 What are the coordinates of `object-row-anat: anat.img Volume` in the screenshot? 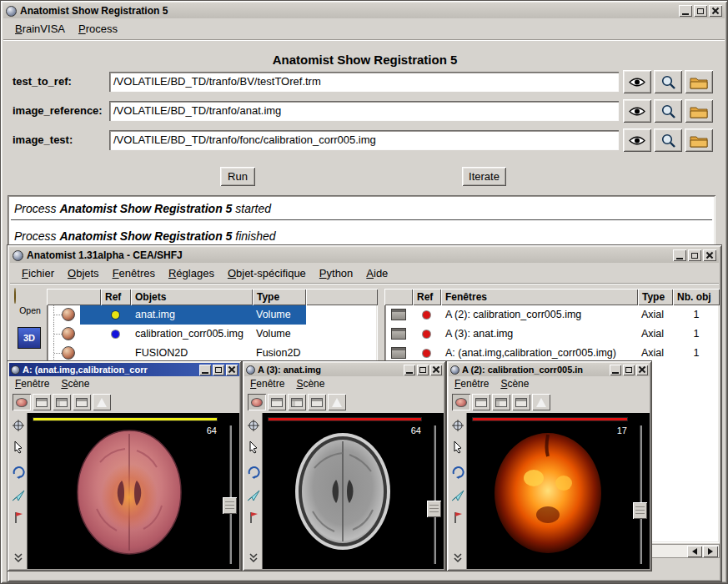 It's located at (212, 315).